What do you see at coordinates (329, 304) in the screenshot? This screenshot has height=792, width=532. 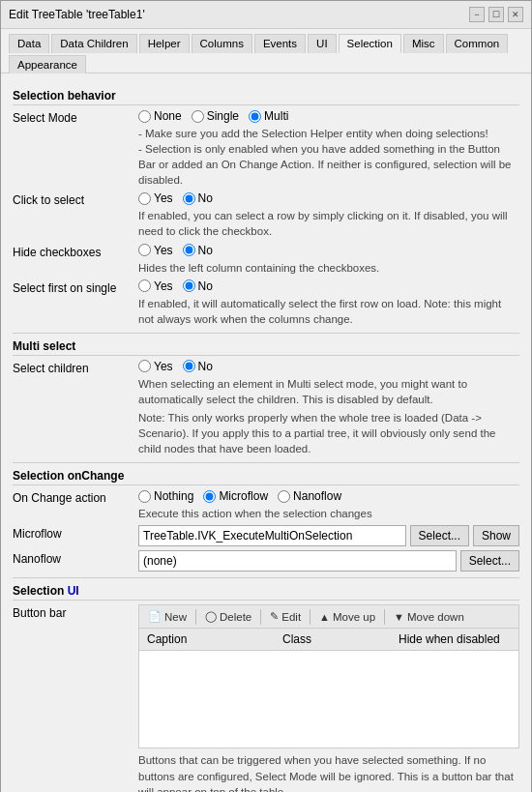 I see `select-first-content: Yes No If enabled, it will automatically…` at bounding box center [329, 304].